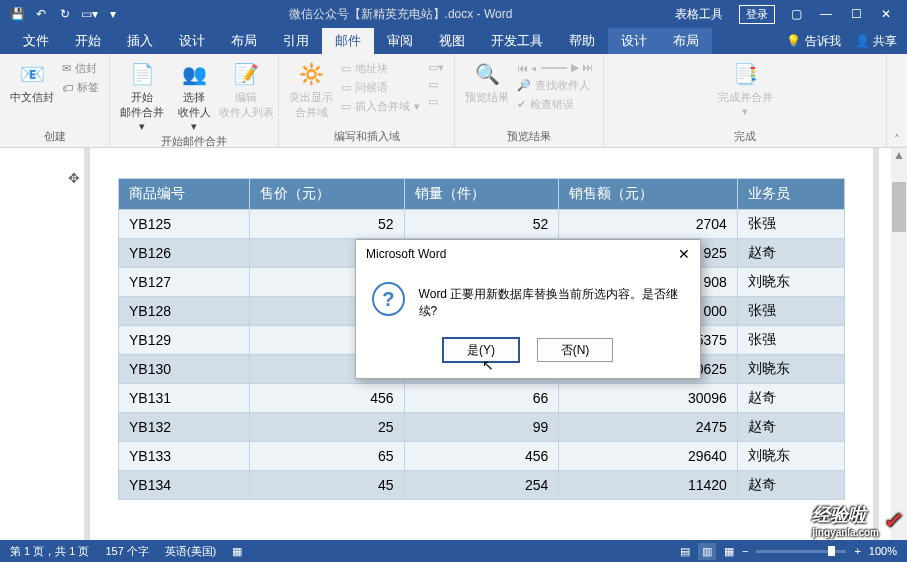 The width and height of the screenshot is (907, 562). What do you see at coordinates (857, 551) in the screenshot?
I see `zoom-in-icon: +` at bounding box center [857, 551].